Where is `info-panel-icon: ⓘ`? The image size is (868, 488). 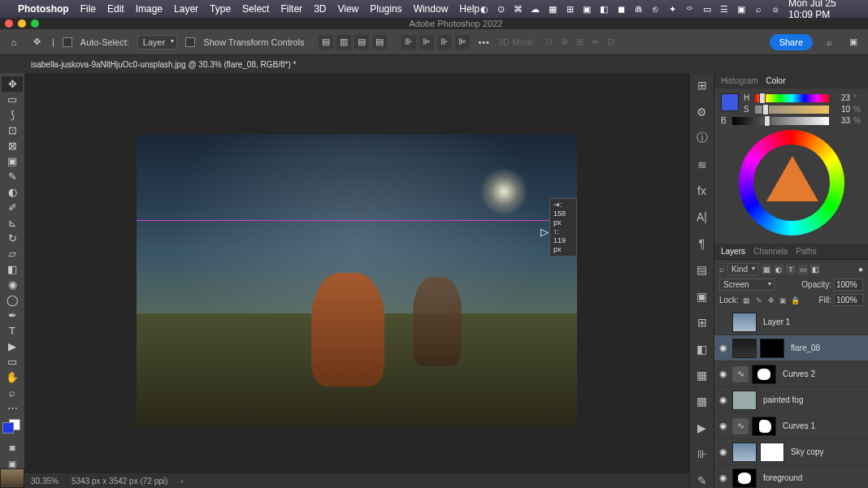
info-panel-icon: ⓘ is located at coordinates (702, 138).